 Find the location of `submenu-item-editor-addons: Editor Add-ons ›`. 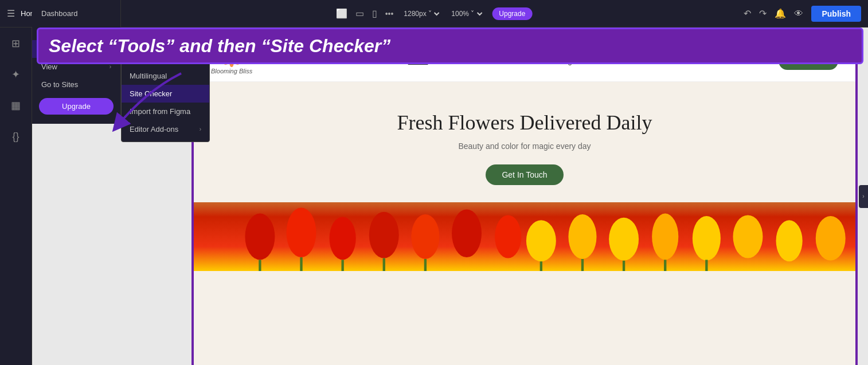

submenu-item-editor-addons: Editor Add-ons › is located at coordinates (165, 129).